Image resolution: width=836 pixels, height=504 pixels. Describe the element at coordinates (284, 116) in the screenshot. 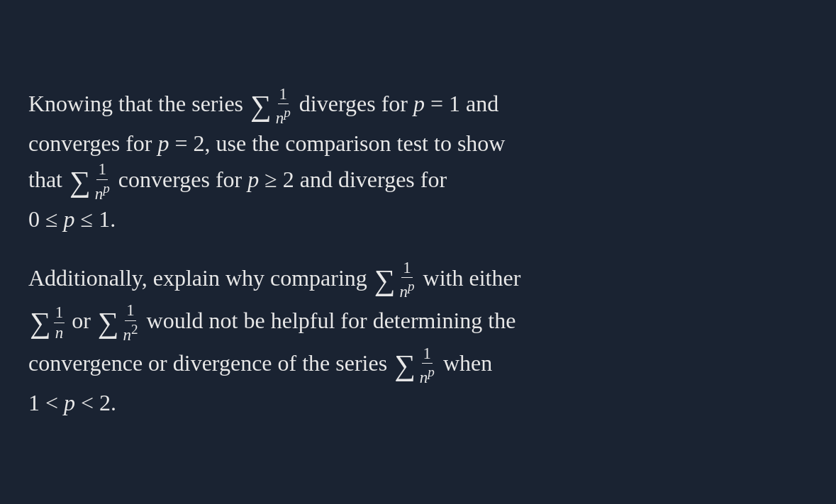

I see `frac-denominator-1: np` at that location.